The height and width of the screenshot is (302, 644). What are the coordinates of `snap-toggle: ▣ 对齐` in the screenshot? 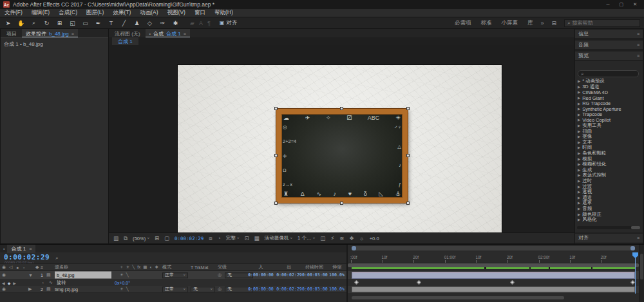 It's located at (229, 23).